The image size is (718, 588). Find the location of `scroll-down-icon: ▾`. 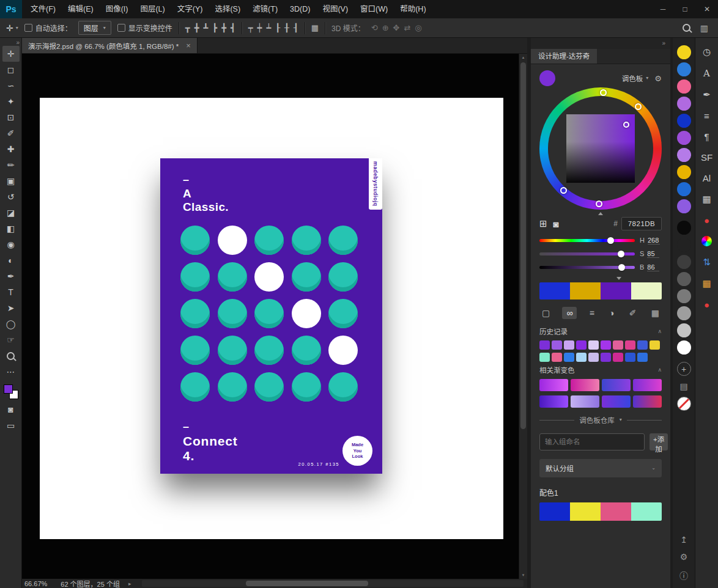

scroll-down-icon: ▾ is located at coordinates (524, 575).